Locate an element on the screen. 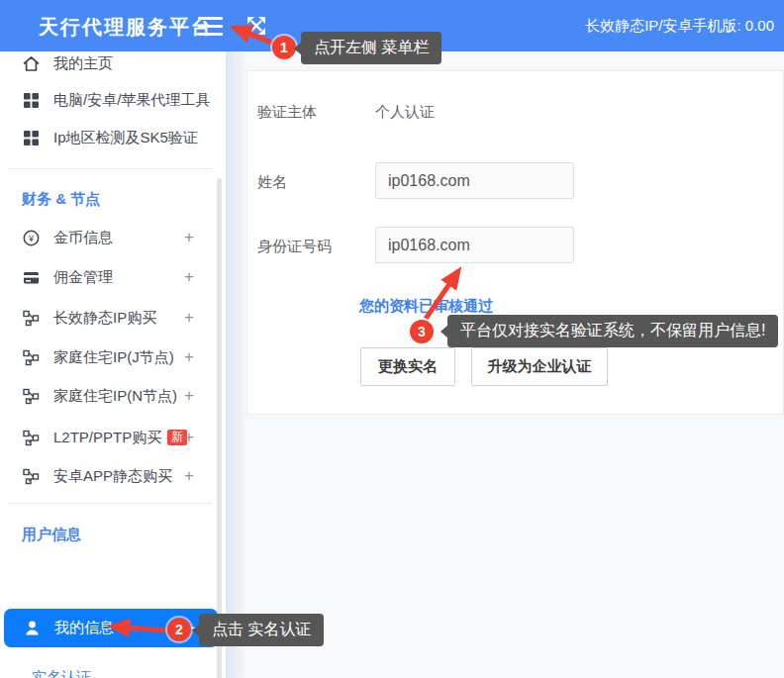  field-label-subject: 验证主体 is located at coordinates (287, 113).